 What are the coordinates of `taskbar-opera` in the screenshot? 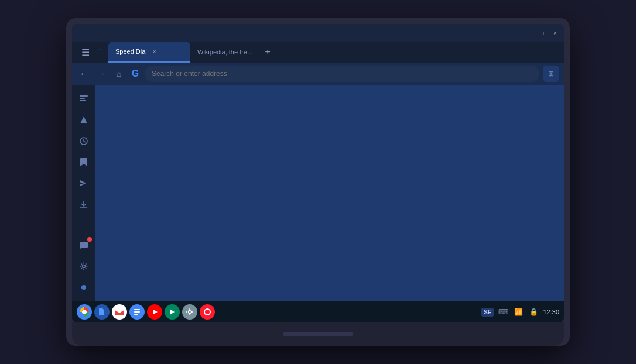 It's located at (207, 312).